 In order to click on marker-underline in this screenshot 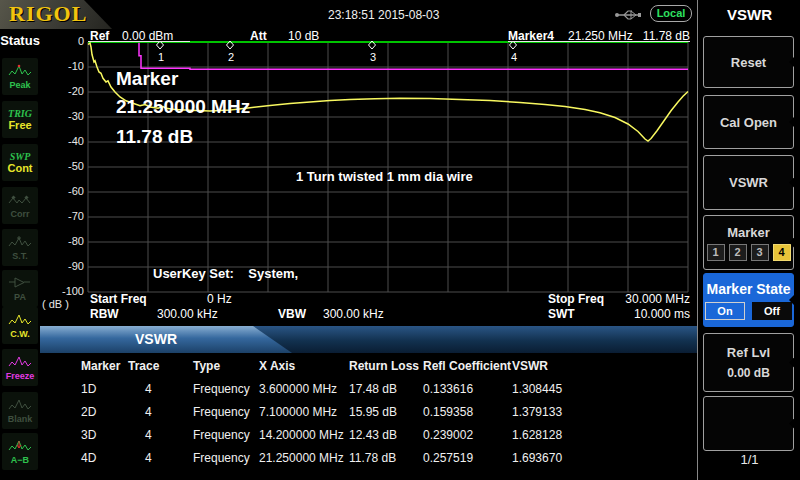, I will do `click(599, 42)`.